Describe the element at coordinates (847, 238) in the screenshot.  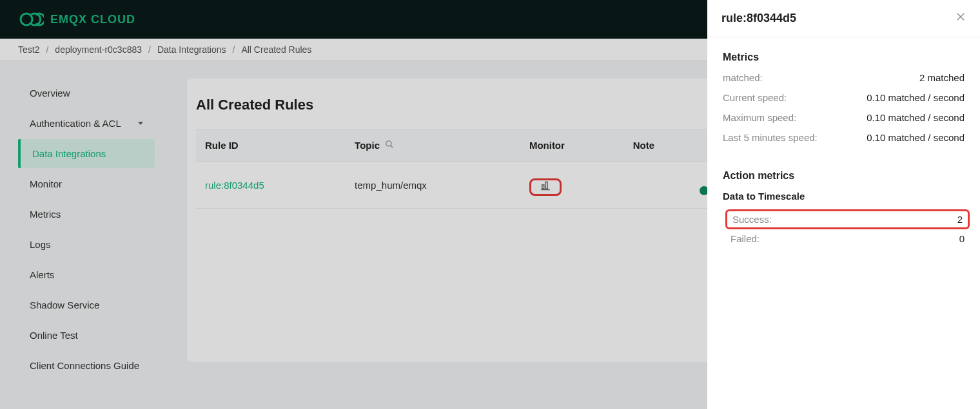
I see `metric-failed: Failed: 0` at that location.